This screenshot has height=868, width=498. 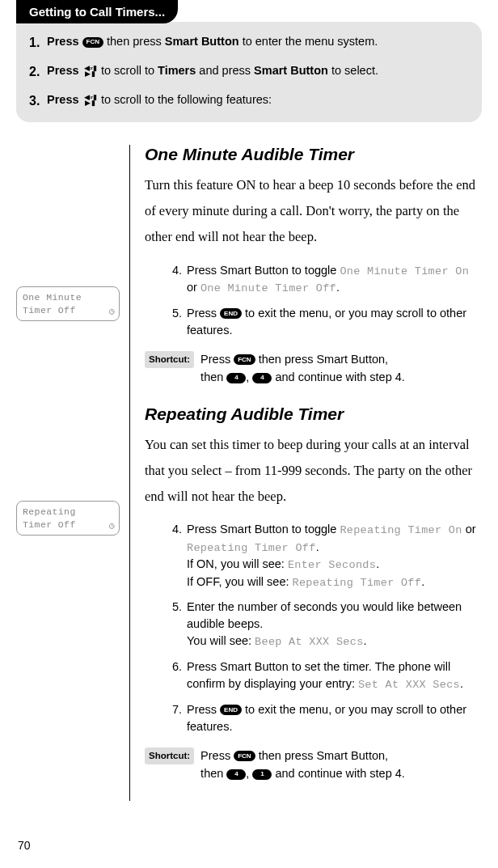 I want to click on step-number: 3., so click(x=38, y=101).